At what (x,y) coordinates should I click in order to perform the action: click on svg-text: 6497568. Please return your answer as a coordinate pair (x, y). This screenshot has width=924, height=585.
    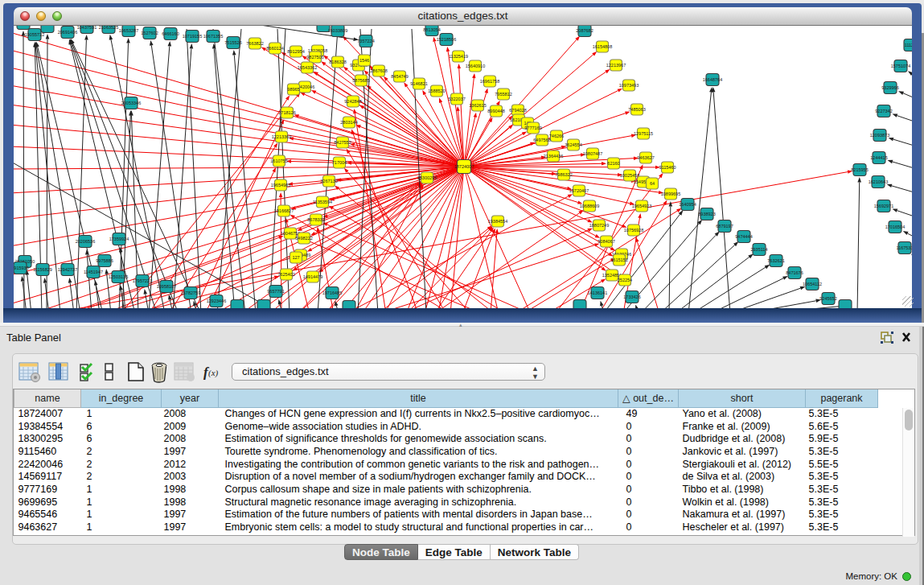
    Looking at the image, I should click on (542, 140).